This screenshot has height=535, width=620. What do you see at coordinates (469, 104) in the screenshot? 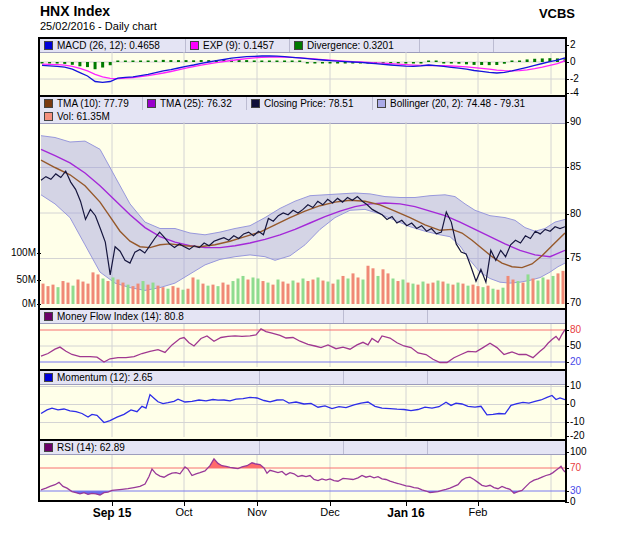
I see `legend-item-bollinger: Bollinger (20, 2): 74.48 - 79.31` at bounding box center [469, 104].